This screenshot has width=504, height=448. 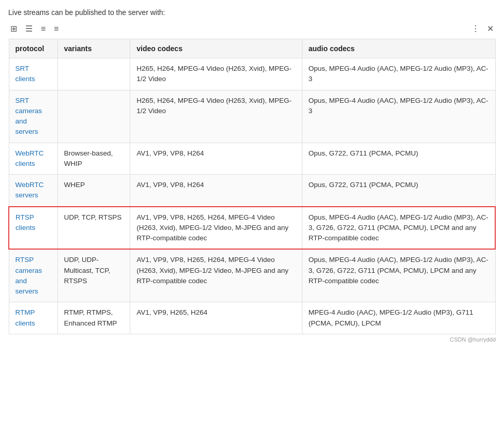 What do you see at coordinates (33, 318) in the screenshot?
I see `cell-protocol: RTMPclients` at bounding box center [33, 318].